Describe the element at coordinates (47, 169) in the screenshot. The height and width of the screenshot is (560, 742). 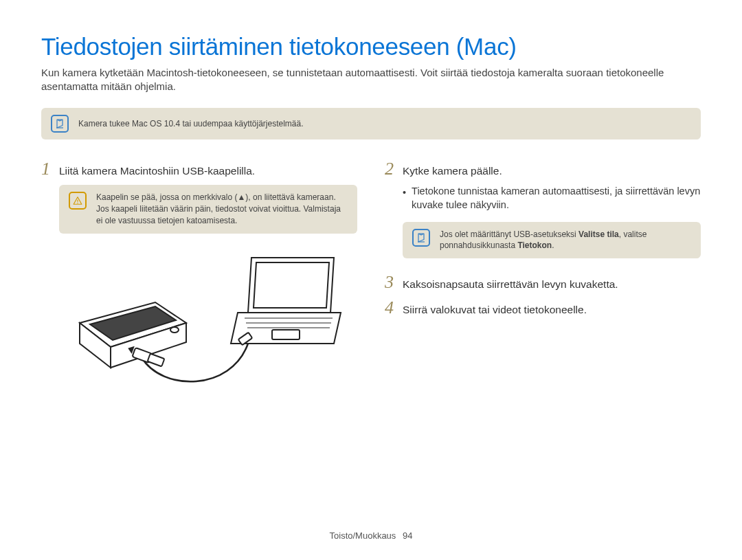
I see `step-1-number: 1` at that location.